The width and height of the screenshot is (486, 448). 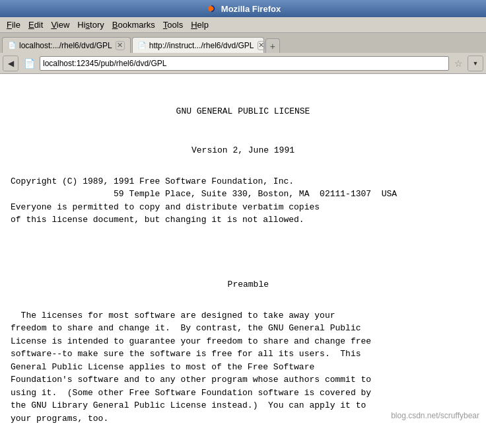 I want to click on bookmark-star: ☆, so click(x=458, y=63).